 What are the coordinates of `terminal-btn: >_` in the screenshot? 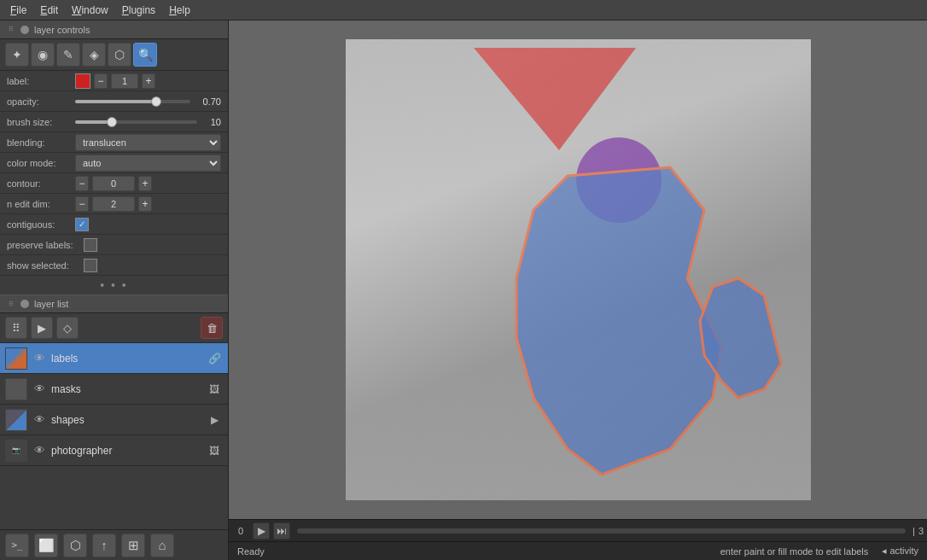 It's located at (17, 545).